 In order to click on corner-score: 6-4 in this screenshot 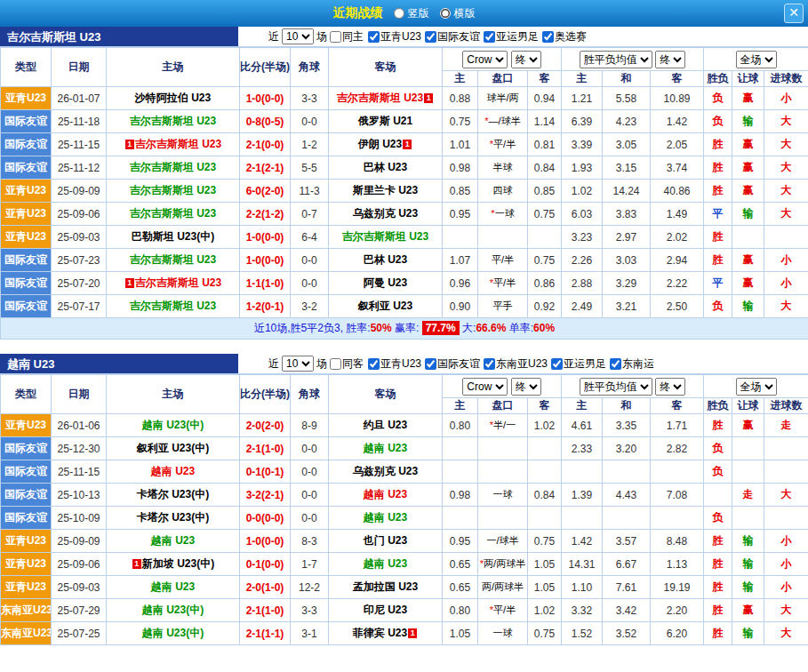, I will do `click(309, 237)`.